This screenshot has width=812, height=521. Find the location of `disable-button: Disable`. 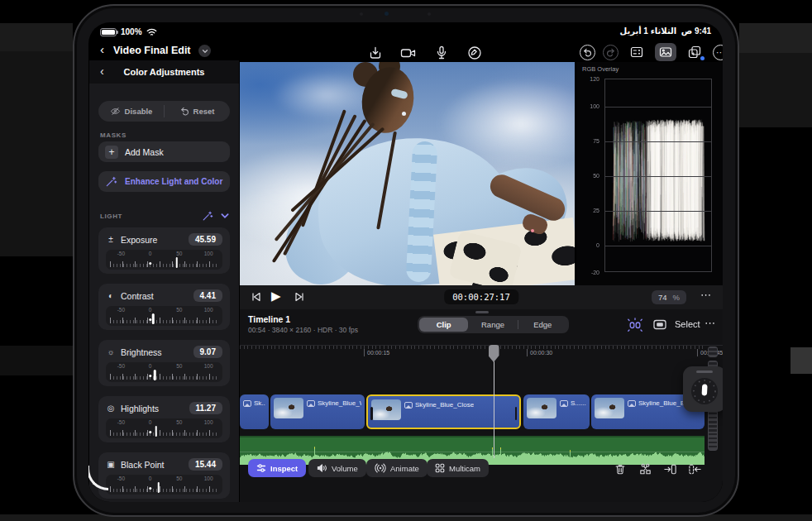

disable-button: Disable is located at coordinates (131, 111).